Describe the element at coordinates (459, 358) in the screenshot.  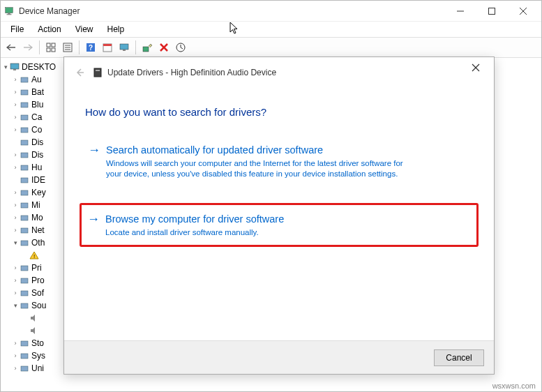
I see `cancel-button: Cancel` at that location.